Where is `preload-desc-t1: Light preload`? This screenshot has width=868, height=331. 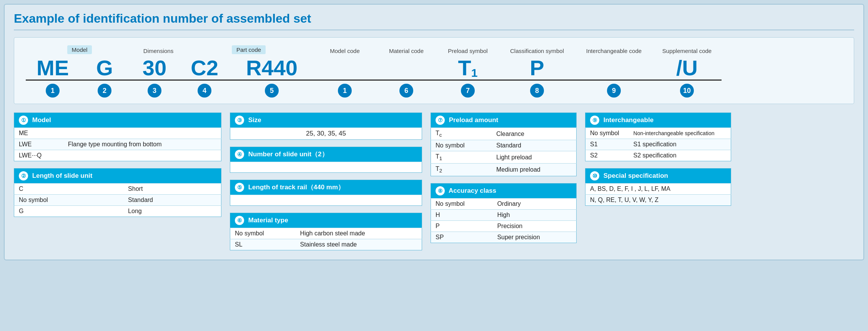 preload-desc-t1: Light preload is located at coordinates (534, 157).